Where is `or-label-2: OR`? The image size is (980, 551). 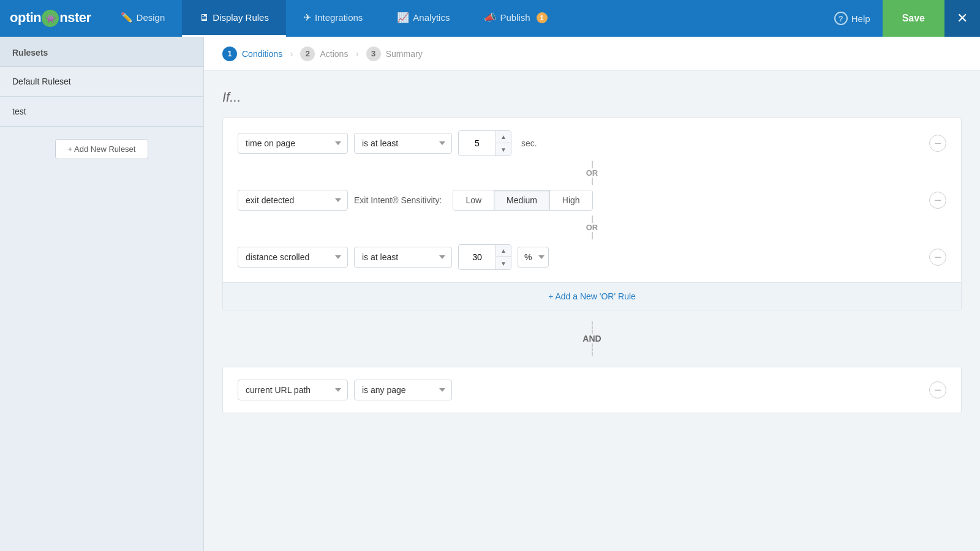 or-label-2: OR is located at coordinates (592, 228).